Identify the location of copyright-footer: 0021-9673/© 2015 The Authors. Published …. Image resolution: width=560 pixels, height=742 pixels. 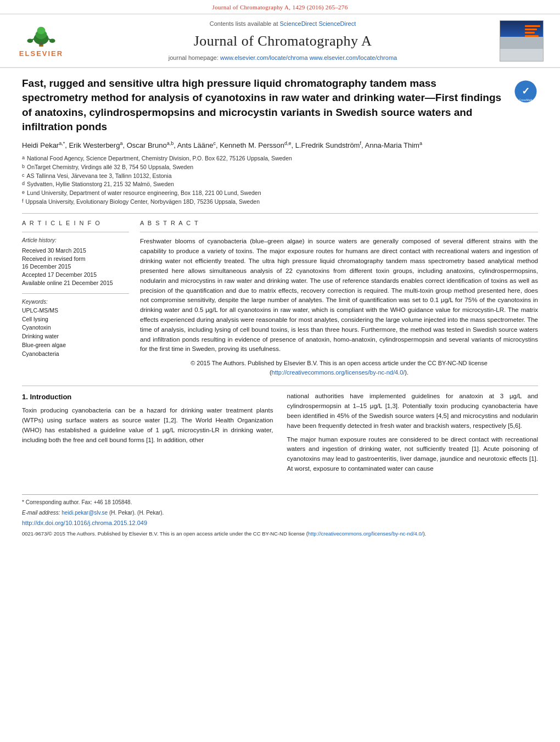
(280, 534).